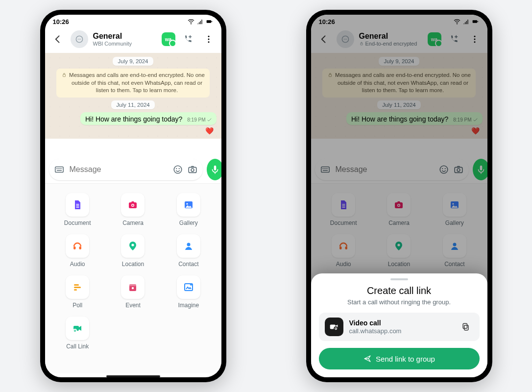 The height and width of the screenshot is (392, 532). What do you see at coordinates (210, 120) in the screenshot?
I see `sent-check-icon` at bounding box center [210, 120].